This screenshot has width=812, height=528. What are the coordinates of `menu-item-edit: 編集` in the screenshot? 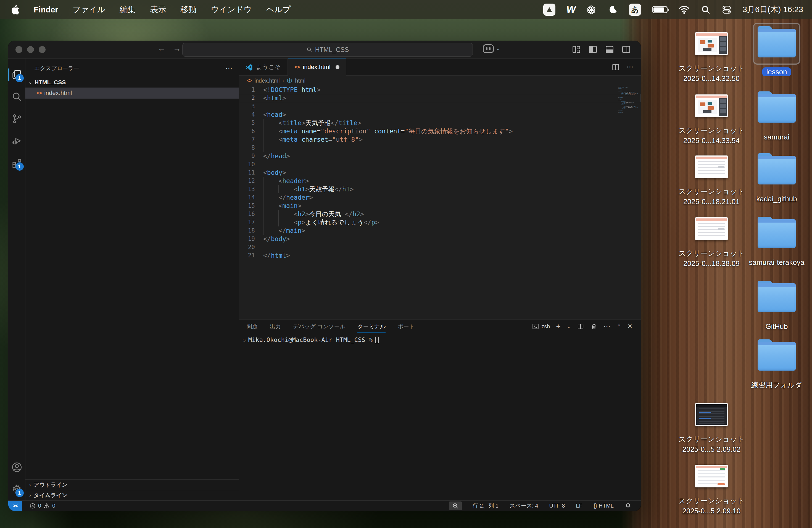 It's located at (128, 10).